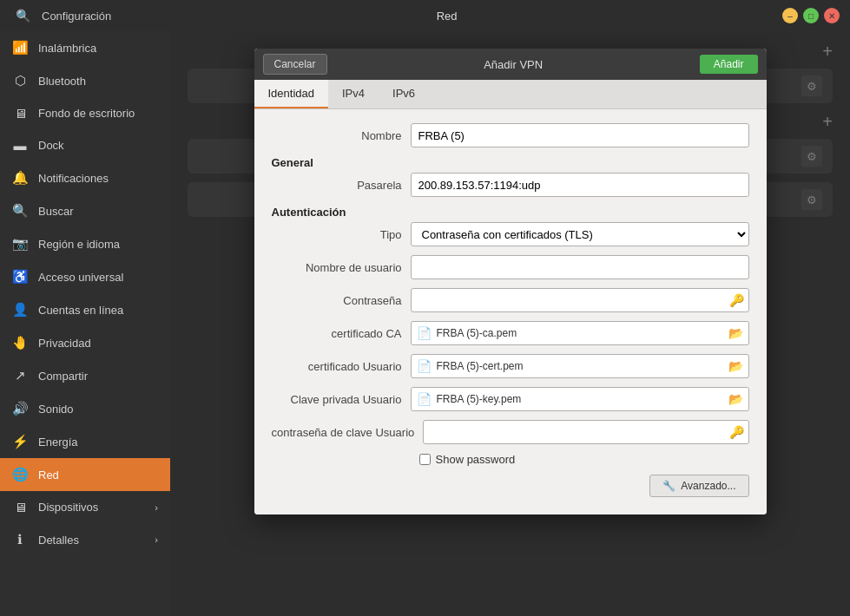 The width and height of the screenshot is (850, 616). Describe the element at coordinates (85, 376) in the screenshot. I see `sidebar-item-compartir: ↗ Compartir` at that location.